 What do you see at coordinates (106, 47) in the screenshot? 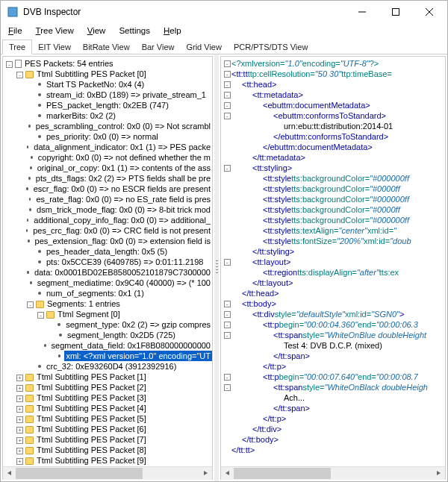
I see `tab-bitrate-view: BitRate View` at bounding box center [106, 47].